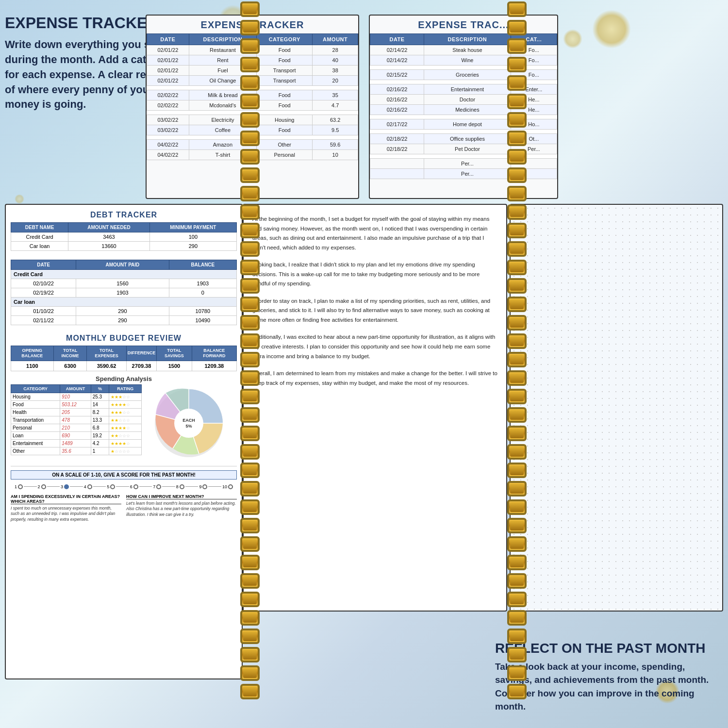 The width and height of the screenshot is (728, 728). Describe the element at coordinates (193, 247) in the screenshot. I see `table-cell: 290` at that location.